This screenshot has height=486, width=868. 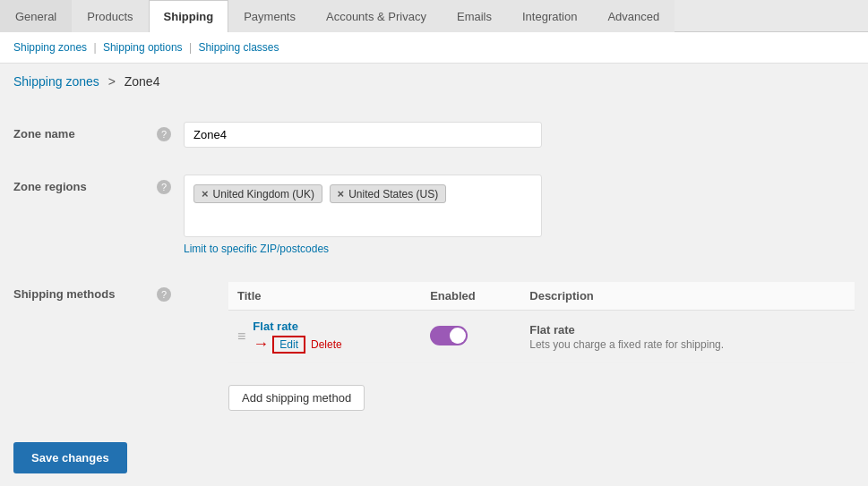 What do you see at coordinates (297, 337) in the screenshot?
I see `method-name-group: Flat rate → Edit Delete` at bounding box center [297, 337].